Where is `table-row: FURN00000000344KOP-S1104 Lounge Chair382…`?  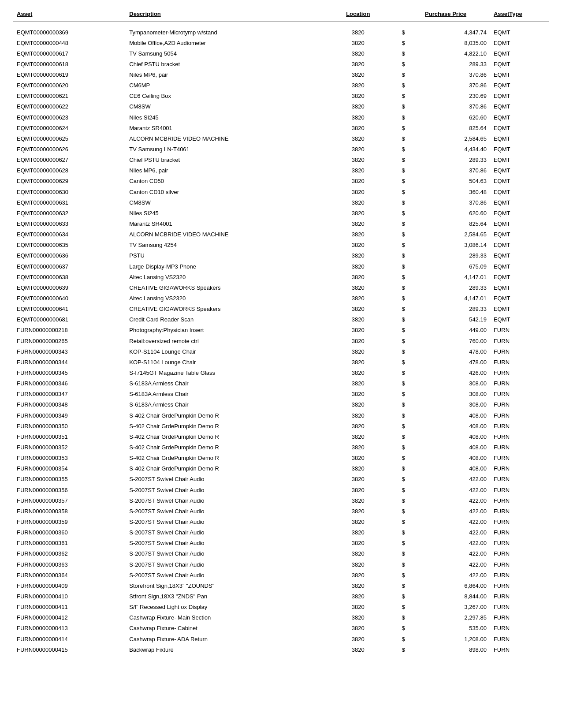
table-row: FURN00000000344KOP-S1104 Lounge Chair382… is located at coordinates (281, 362).